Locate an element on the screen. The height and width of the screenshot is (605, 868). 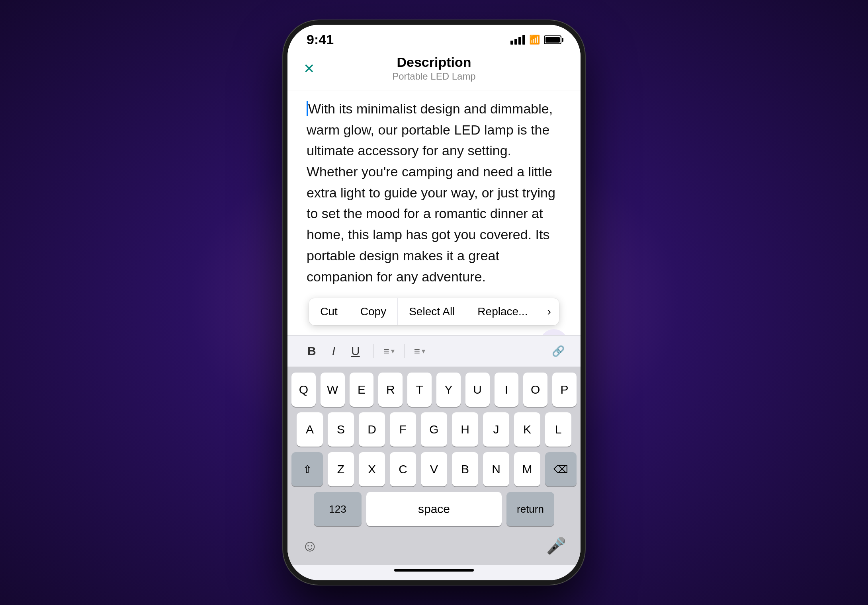
key-x: X is located at coordinates (372, 469).